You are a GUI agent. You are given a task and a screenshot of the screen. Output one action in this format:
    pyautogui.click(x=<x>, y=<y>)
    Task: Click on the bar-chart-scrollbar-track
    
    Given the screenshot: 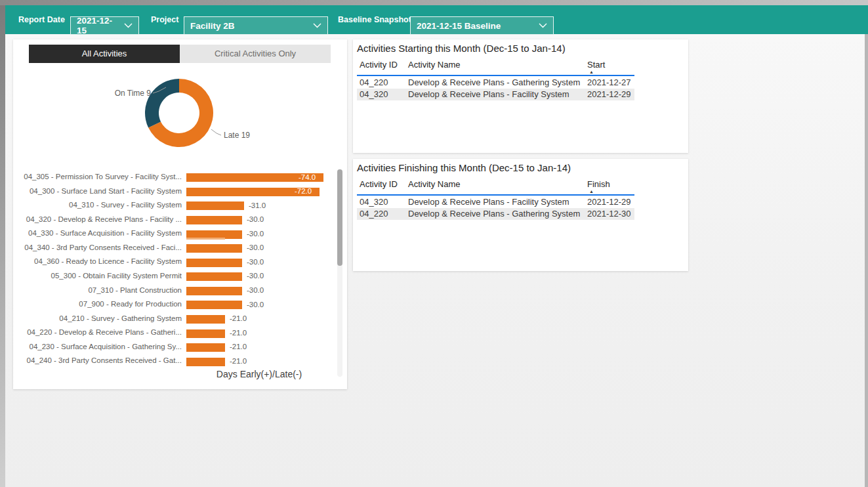 What is the action you would take?
    pyautogui.click(x=340, y=273)
    